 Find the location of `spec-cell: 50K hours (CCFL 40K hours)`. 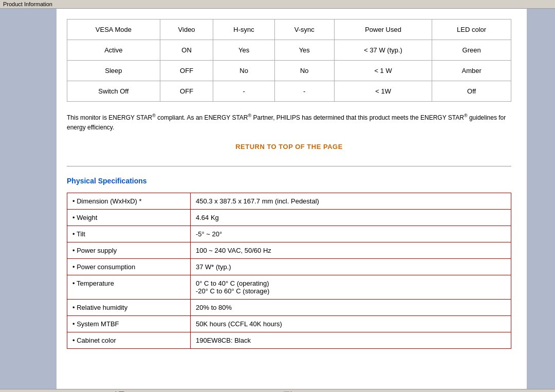

spec-cell: 50K hours (CCFL 40K hours) is located at coordinates (351, 324).